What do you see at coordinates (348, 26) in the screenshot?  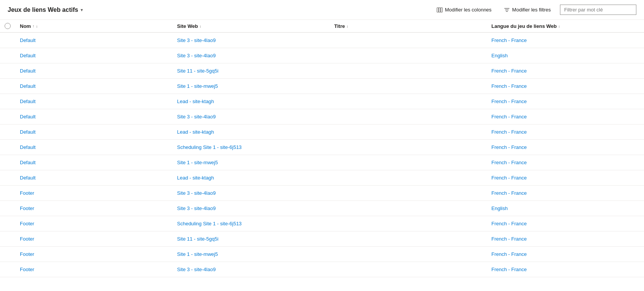 I see `titre-sort-icon: ↓` at bounding box center [348, 26].